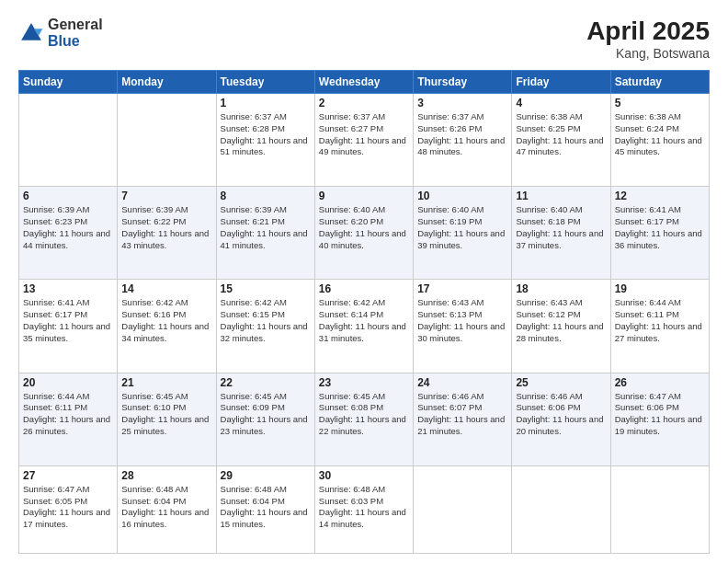  I want to click on calendar-cell: 27Sunrise: 6:47 AM Sunset: 6:05 PM Dayli…, so click(68, 510).